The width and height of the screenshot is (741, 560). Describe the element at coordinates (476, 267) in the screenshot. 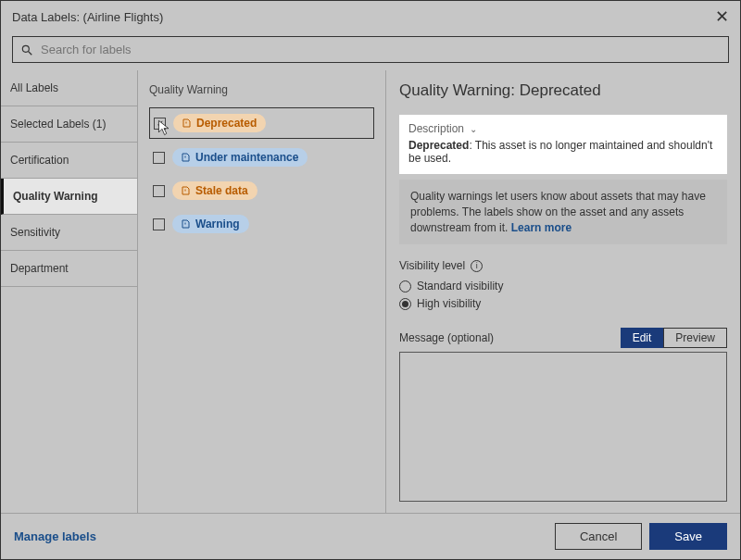

I see `info-icon: i` at that location.